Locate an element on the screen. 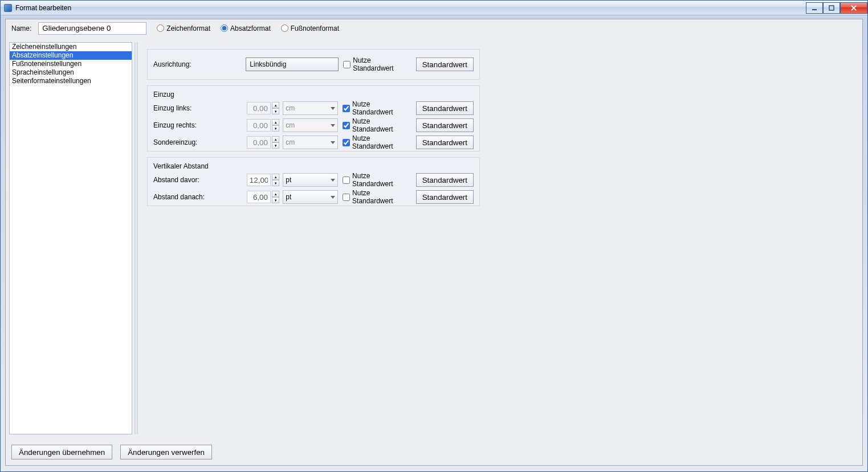  apply-button: Änderungen übernehmen is located at coordinates (62, 452).